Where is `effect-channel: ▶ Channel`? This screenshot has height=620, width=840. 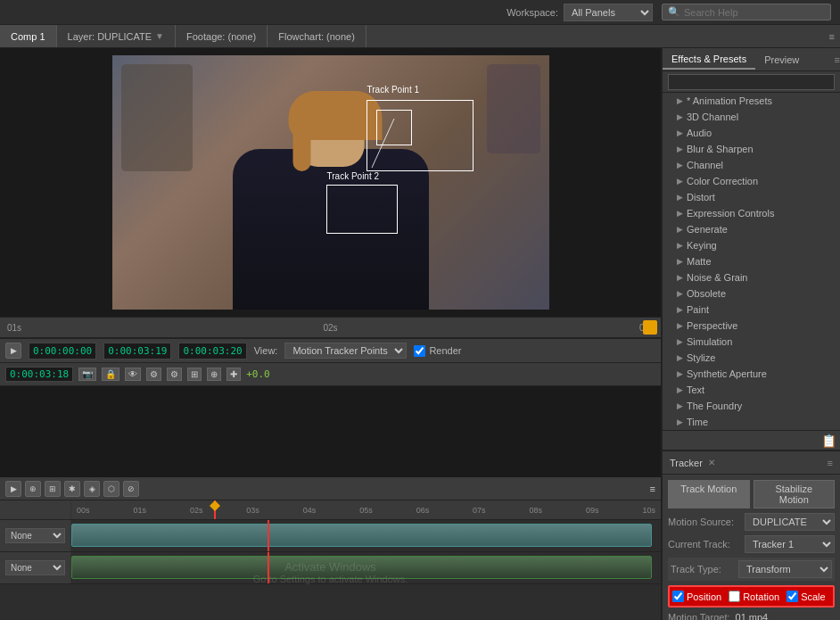
effect-channel: ▶ Channel is located at coordinates (751, 165).